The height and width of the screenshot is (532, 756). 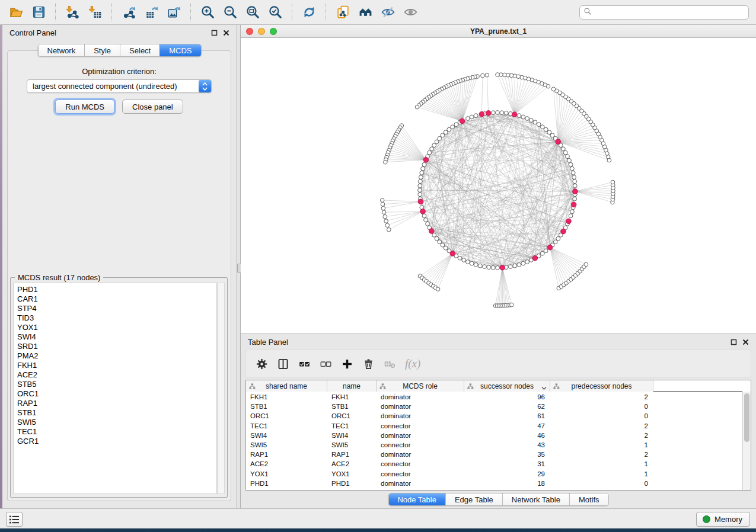 I want to click on column-header-predecessor-nodes: predecessor nodes, so click(x=602, y=386).